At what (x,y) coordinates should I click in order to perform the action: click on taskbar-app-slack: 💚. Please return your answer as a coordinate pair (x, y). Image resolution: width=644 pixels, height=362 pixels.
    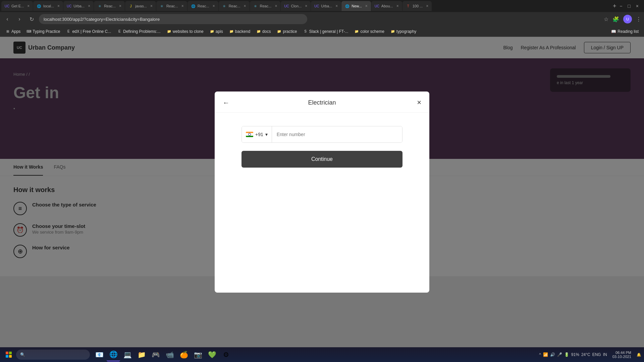
    Looking at the image, I should click on (212, 355).